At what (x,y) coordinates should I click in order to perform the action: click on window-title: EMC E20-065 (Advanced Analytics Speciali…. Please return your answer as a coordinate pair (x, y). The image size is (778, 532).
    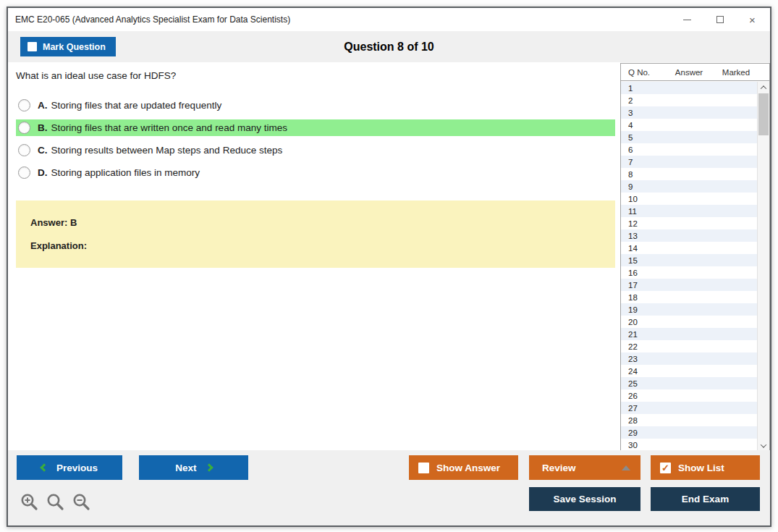
    Looking at the image, I should click on (149, 20).